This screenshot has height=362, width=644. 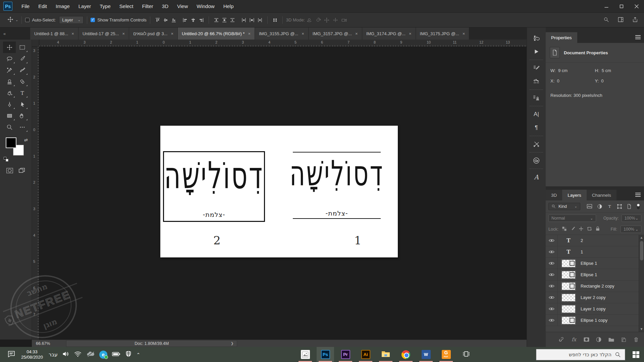 What do you see at coordinates (229, 6) in the screenshot?
I see `menu-help: Help` at bounding box center [229, 6].